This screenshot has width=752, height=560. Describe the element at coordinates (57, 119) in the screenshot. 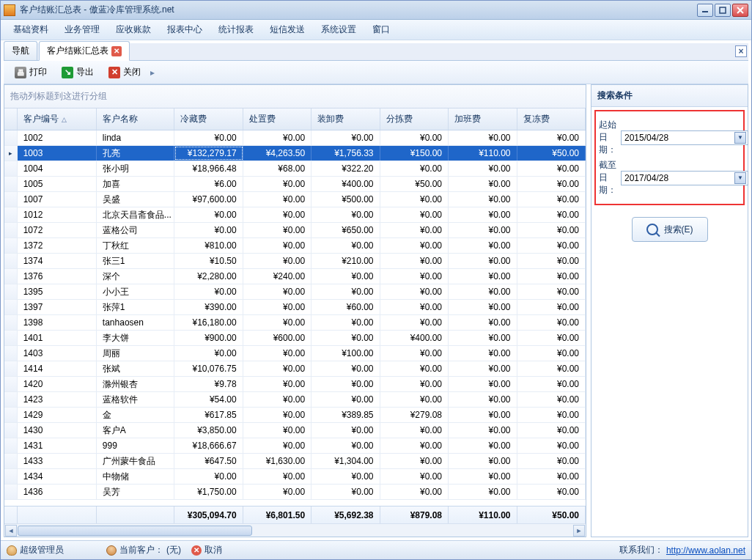

I see `column-header: 客户编号△` at that location.